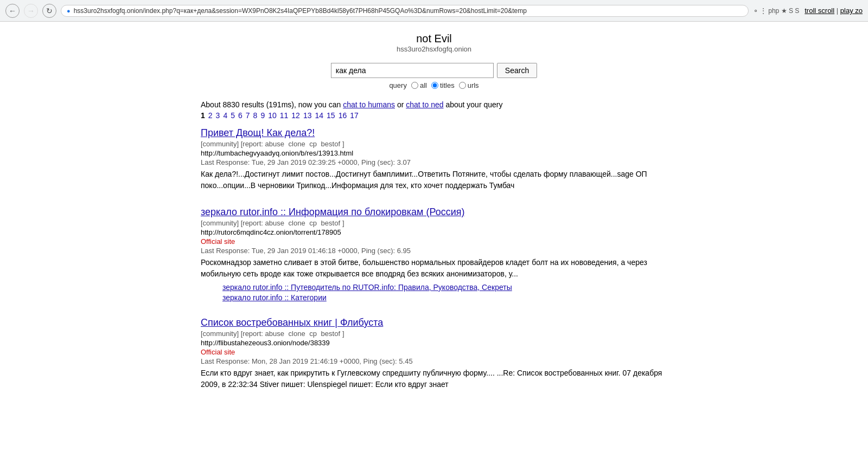 This screenshot has height=471, width=868. I want to click on result-title-link-2: Список востребованных книг | Флибуста, so click(292, 322).